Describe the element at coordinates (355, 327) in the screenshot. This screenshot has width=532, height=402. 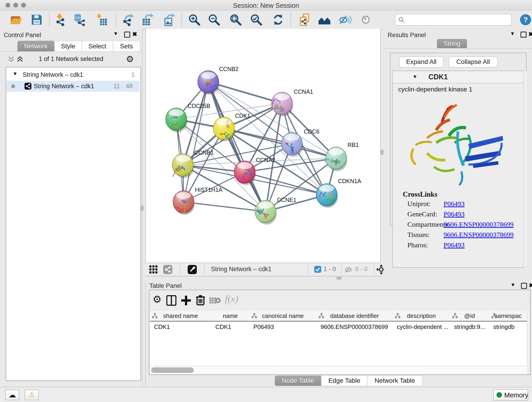
I see `table-cell: 9606.ENSP00000378699` at that location.